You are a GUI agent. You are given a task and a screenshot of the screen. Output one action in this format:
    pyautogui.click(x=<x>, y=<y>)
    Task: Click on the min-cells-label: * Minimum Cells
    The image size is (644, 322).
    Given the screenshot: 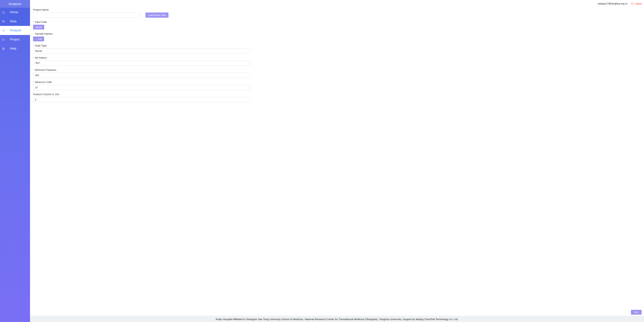 What is the action you would take?
    pyautogui.click(x=337, y=81)
    